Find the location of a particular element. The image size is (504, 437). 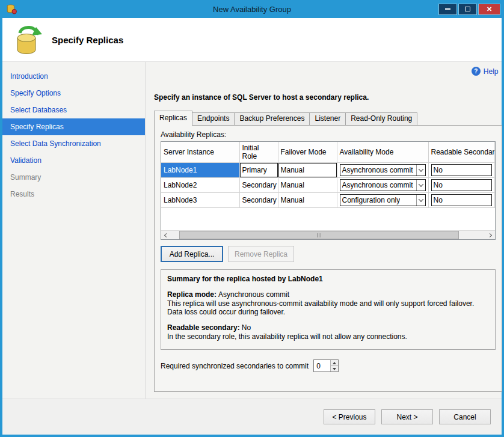

help-icon: ? is located at coordinates (476, 71).